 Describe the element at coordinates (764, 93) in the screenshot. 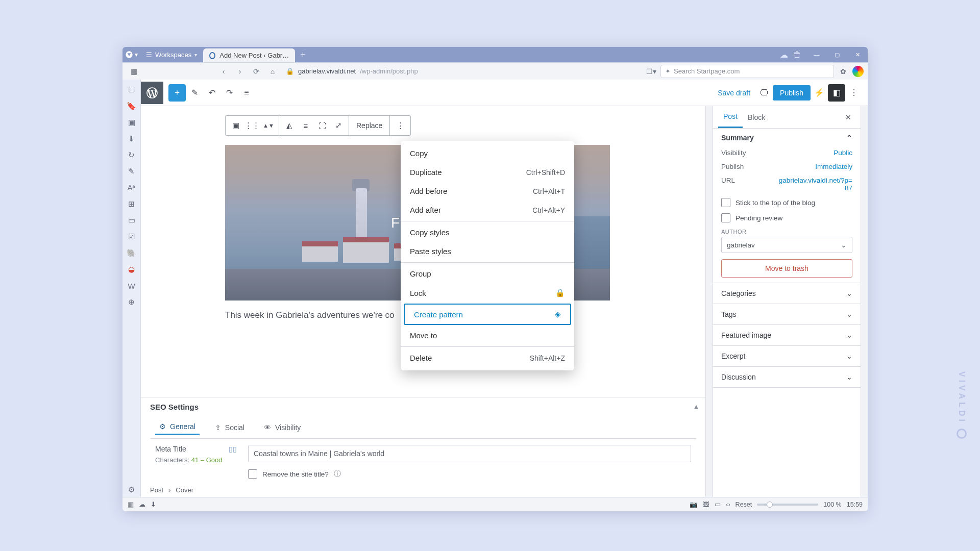

I see `preview-button: 🖵` at that location.